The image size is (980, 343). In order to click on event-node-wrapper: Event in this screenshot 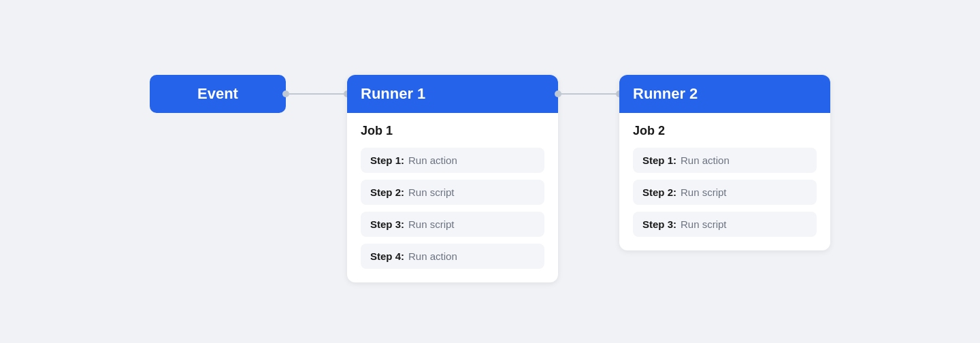, I will do `click(218, 94)`.